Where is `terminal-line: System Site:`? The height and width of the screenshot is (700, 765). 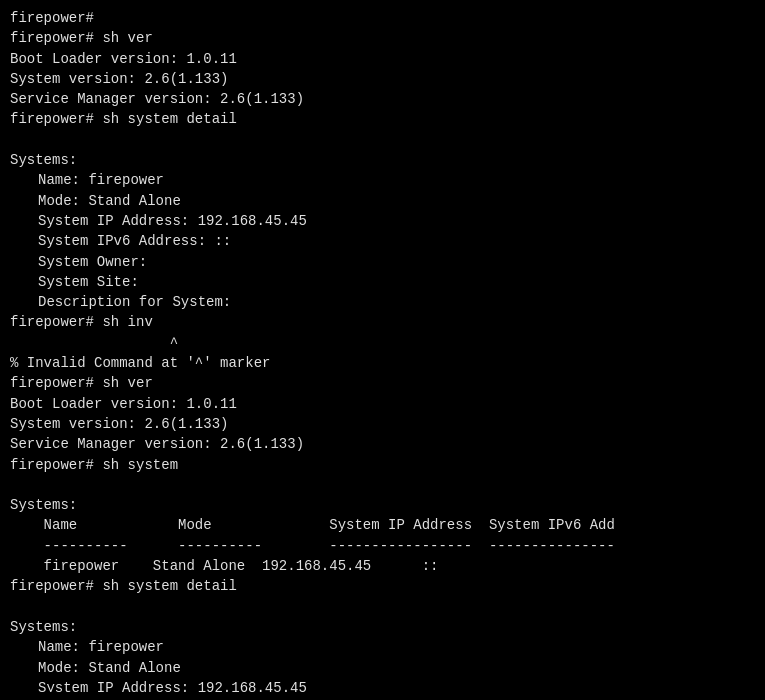 terminal-line: System Site: is located at coordinates (382, 282).